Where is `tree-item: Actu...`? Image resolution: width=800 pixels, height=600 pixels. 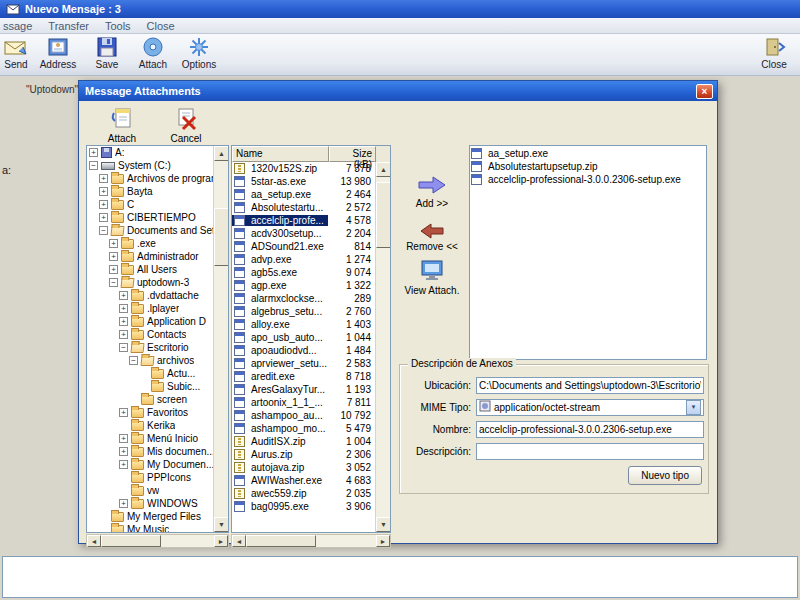 tree-item: Actu... is located at coordinates (150, 374).